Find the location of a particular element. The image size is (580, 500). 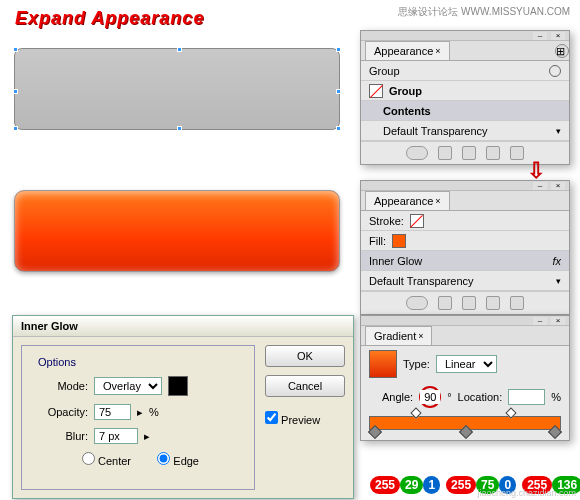

edge-radio-label: Edge is located at coordinates (172, 460).